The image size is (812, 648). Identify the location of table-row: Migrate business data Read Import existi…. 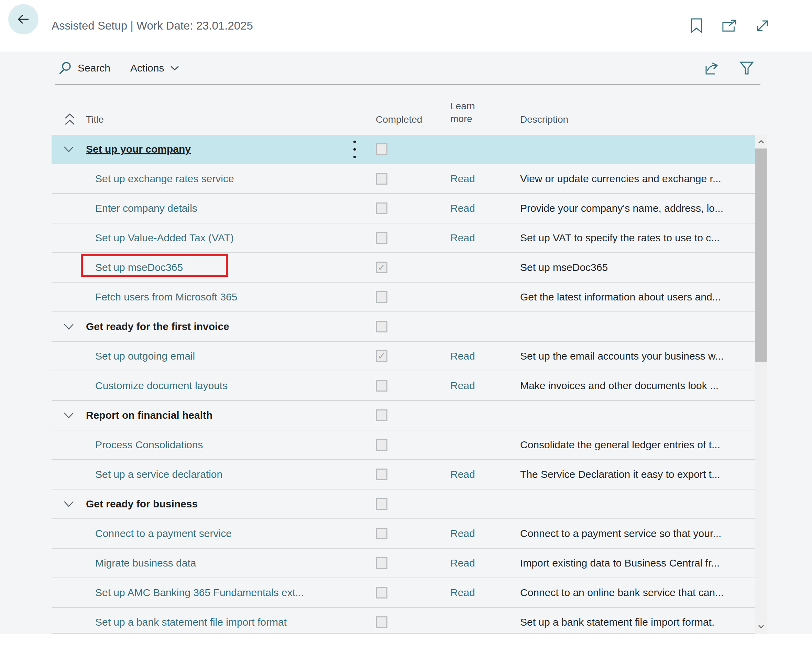
(403, 563).